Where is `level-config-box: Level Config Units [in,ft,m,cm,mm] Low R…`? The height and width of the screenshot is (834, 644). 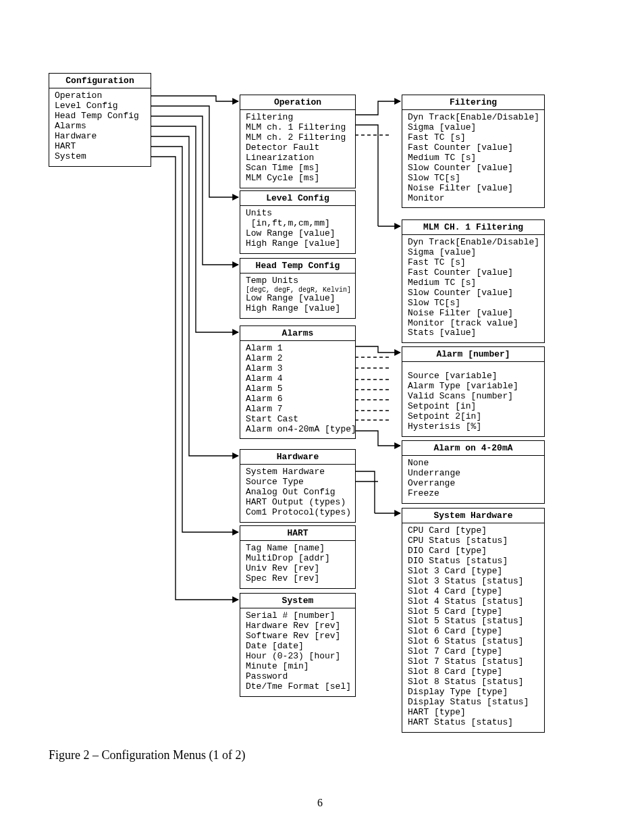
level-config-box: Level Config Units [in,ft,m,cm,mm] Low R… is located at coordinates (298, 222).